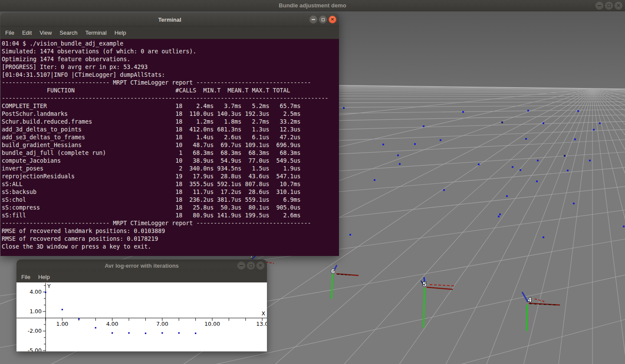  What do you see at coordinates (49, 286) in the screenshot?
I see `y-axis-label: Y` at bounding box center [49, 286].